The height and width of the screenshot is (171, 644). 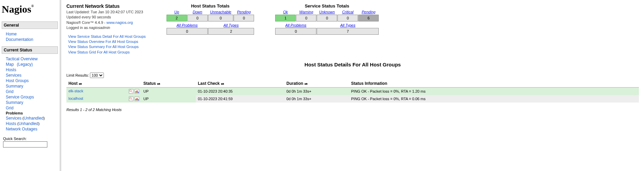 What do you see at coordinates (177, 18) in the screenshot?
I see `ht-up-val: 2` at bounding box center [177, 18].